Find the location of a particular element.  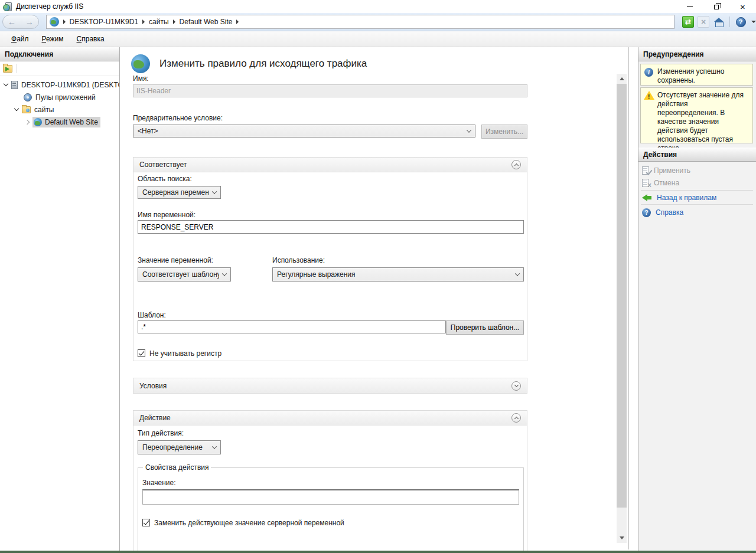

back-to-rules-link: Назад к правилам is located at coordinates (679, 198).